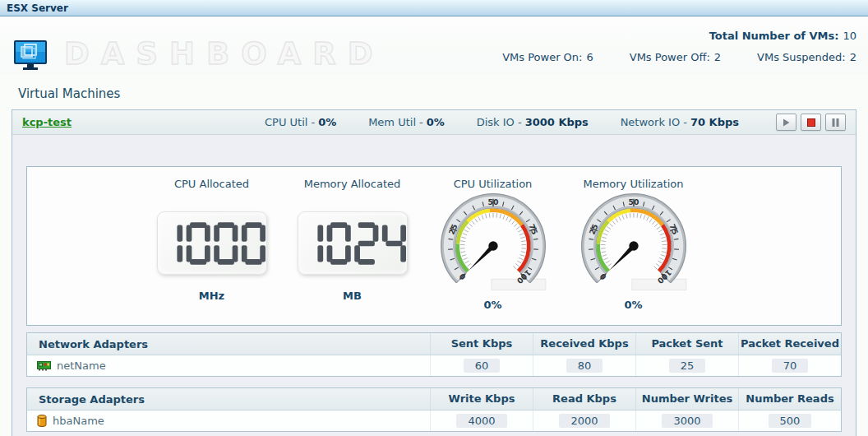  I want to click on network-adapters-header: Network Adapters Sent Kbps Received Kbps…, so click(434, 344).